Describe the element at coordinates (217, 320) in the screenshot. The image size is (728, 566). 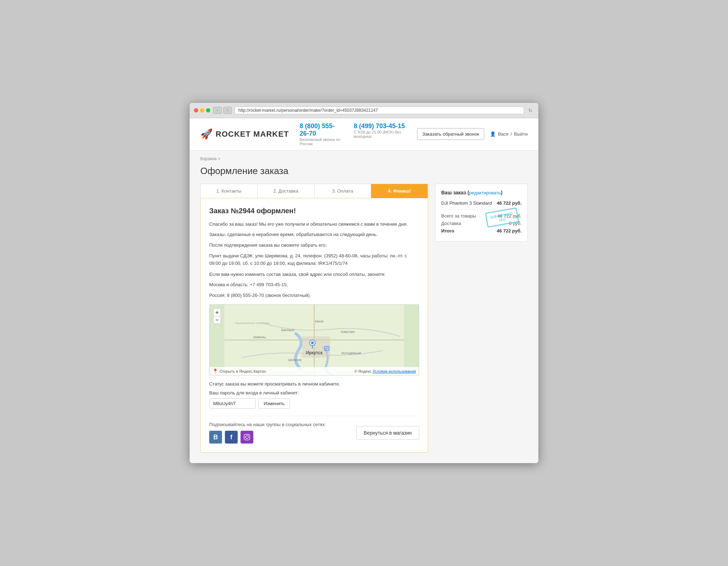
I see `map-zoom-out: −` at that location.